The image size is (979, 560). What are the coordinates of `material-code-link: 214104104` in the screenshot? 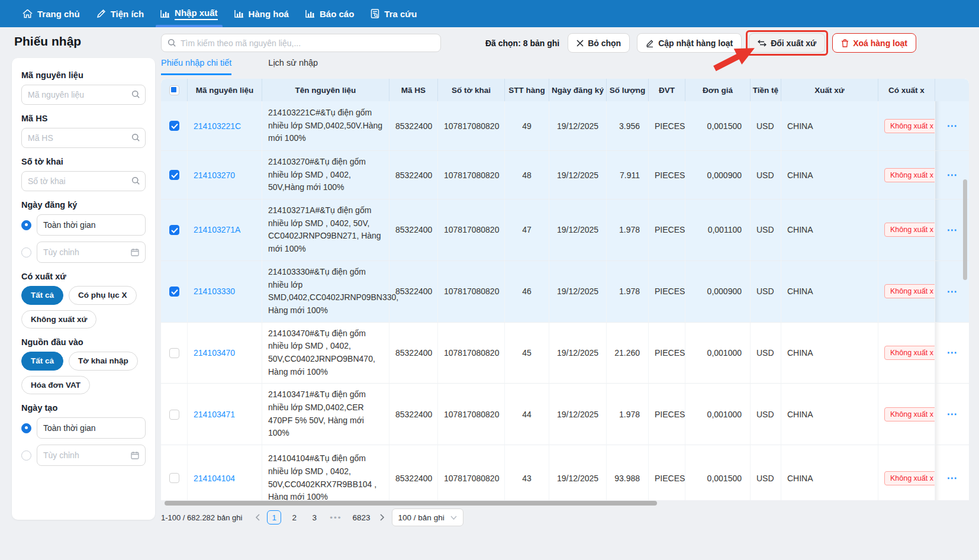 It's located at (214, 478).